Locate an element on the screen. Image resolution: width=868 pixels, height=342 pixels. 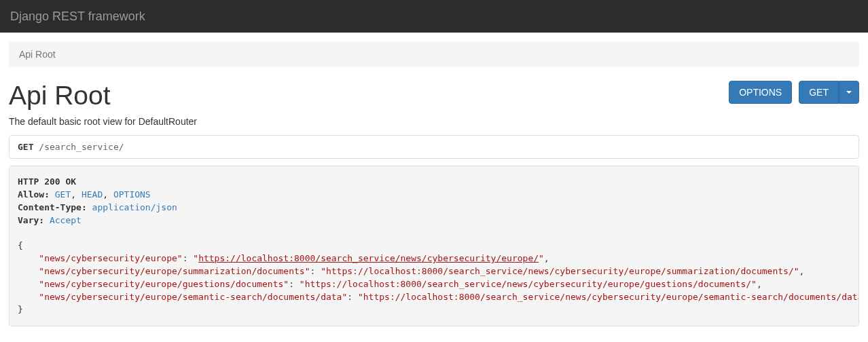
json-key: "news/cybersecurity/europe" is located at coordinates (110, 258).